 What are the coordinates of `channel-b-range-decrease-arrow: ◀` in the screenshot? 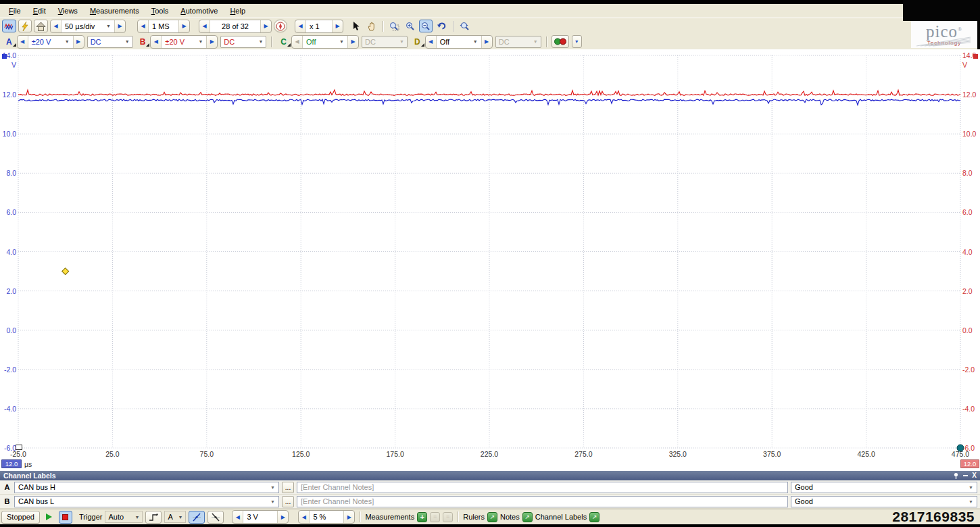 It's located at (155, 42).